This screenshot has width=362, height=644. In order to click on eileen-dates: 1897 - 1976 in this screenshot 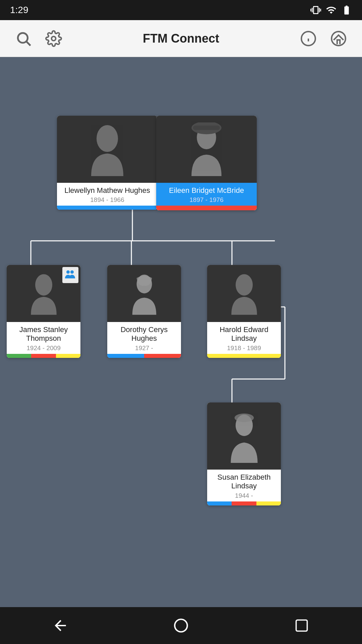, I will do `click(206, 200)`.